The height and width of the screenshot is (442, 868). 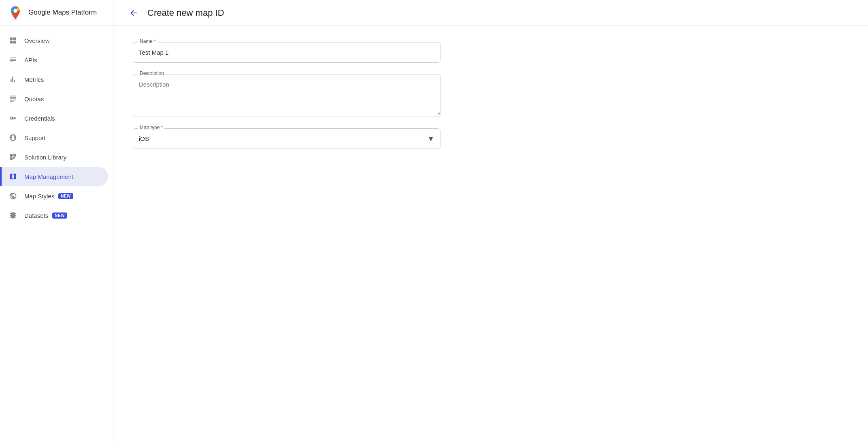 What do you see at coordinates (57, 128) in the screenshot?
I see `sidebar-nav: Overview APIs Metrics Quotas` at bounding box center [57, 128].